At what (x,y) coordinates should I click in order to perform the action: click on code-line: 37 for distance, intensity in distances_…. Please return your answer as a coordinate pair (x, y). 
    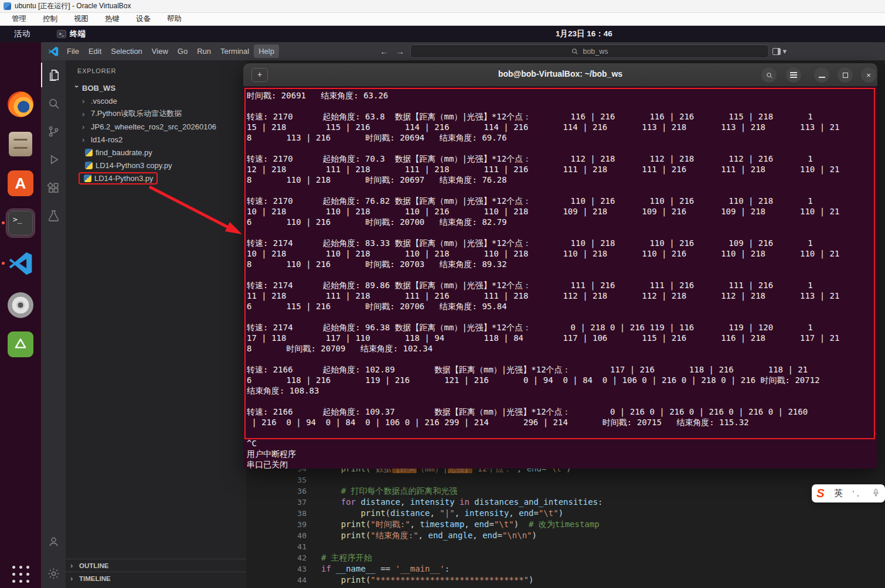
    Looking at the image, I should click on (564, 502).